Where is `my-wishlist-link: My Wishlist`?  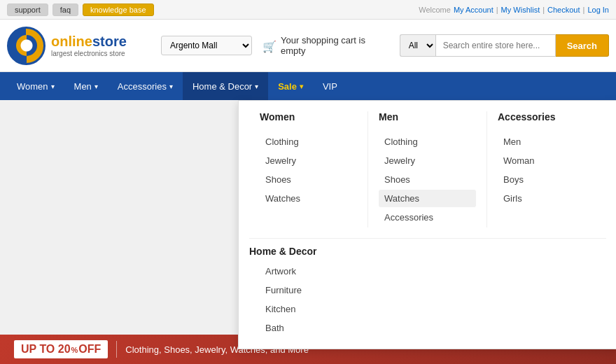 my-wishlist-link: My Wishlist is located at coordinates (521, 10).